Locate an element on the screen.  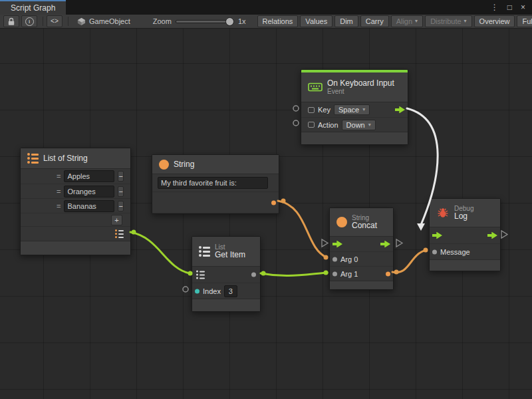
action-dropdown: Down ▾ is located at coordinates (359, 125).